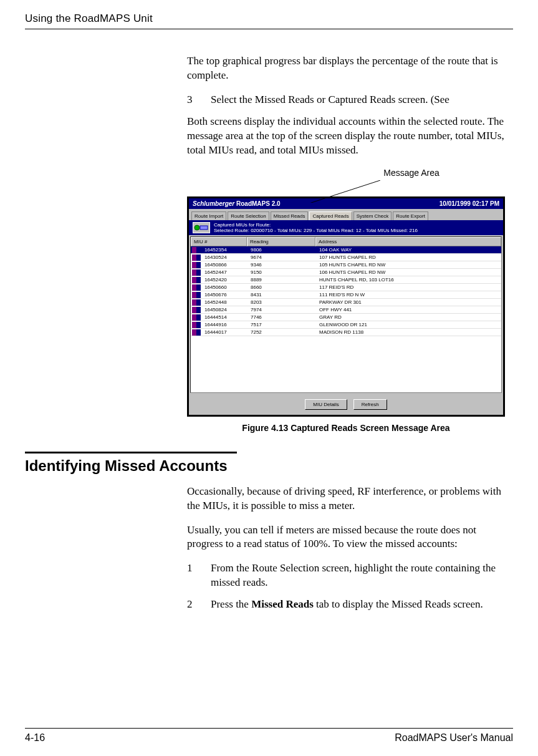  Describe the element at coordinates (225, 309) in the screenshot. I see `cell-miu: 16450824` at that location.